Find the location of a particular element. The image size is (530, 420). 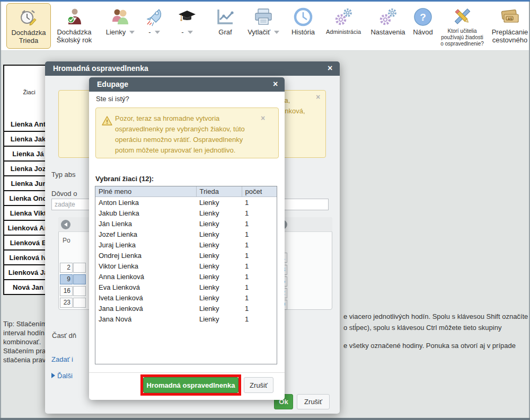

graduation-cap-icon is located at coordinates (187, 17).